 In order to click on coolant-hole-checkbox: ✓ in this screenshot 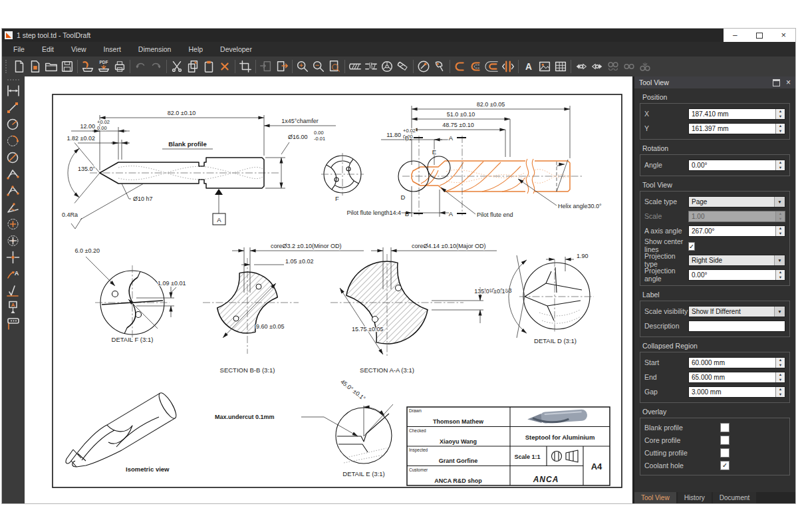, I will do `click(725, 466)`.